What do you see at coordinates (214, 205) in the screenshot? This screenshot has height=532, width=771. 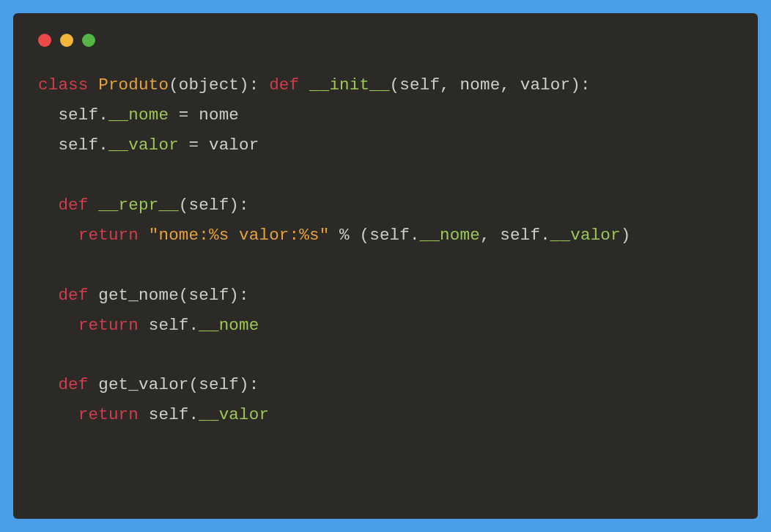 I see `code-text: (self):` at bounding box center [214, 205].